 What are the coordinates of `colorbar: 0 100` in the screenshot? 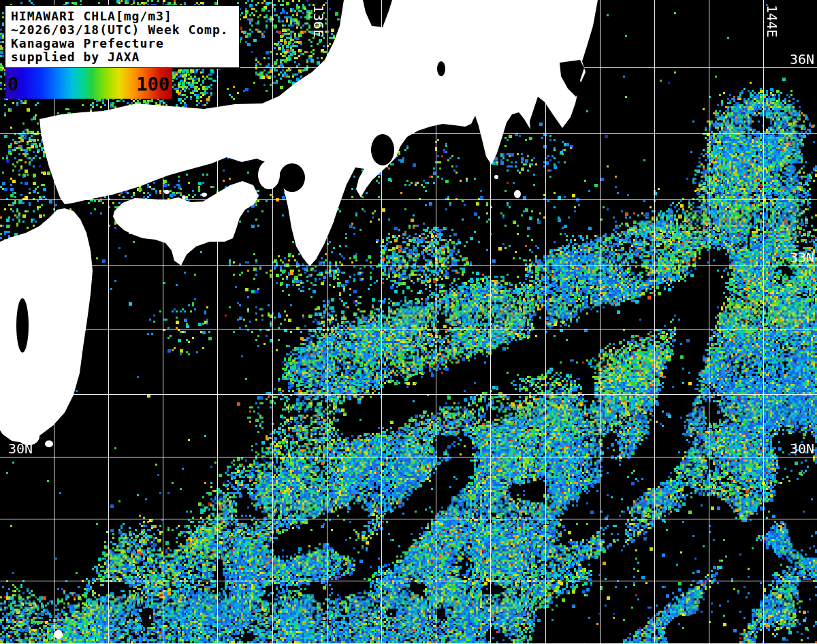 It's located at (89, 83).